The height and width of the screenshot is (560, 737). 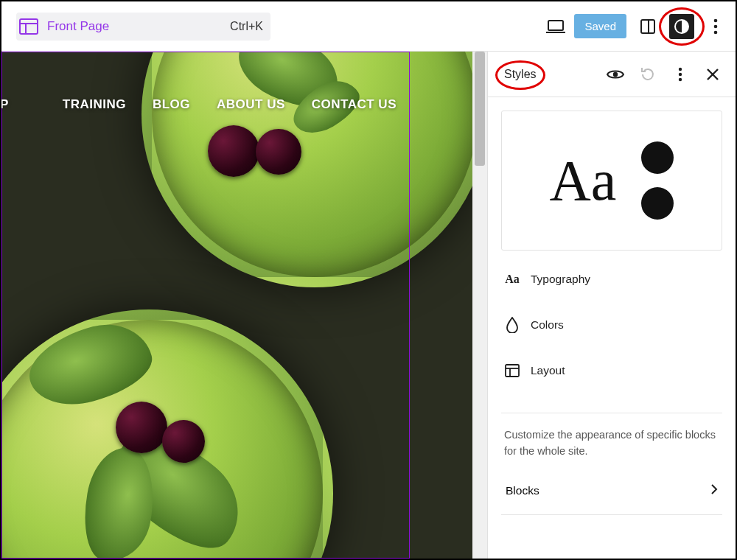 I want to click on styles-item-typography: Aa Typography, so click(x=612, y=279).